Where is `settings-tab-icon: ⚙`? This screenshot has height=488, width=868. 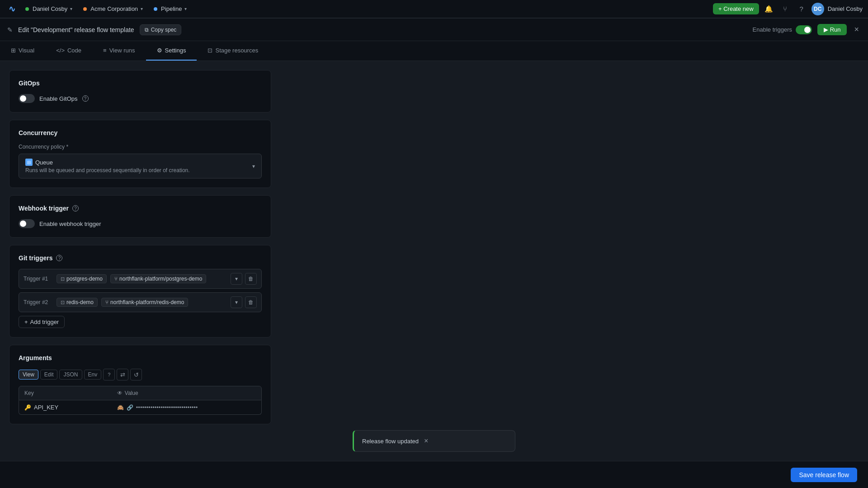
settings-tab-icon: ⚙ is located at coordinates (160, 51).